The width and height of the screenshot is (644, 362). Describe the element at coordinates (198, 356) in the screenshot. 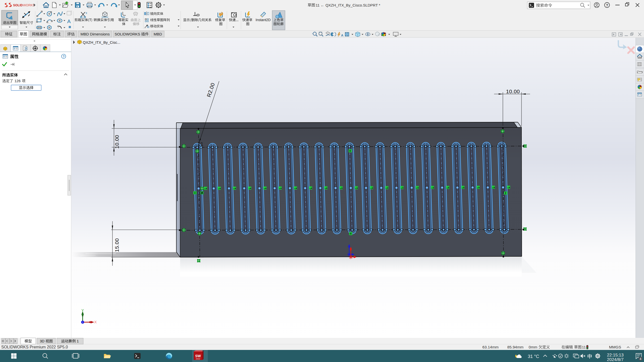

I see `svg-text: SW` at that location.